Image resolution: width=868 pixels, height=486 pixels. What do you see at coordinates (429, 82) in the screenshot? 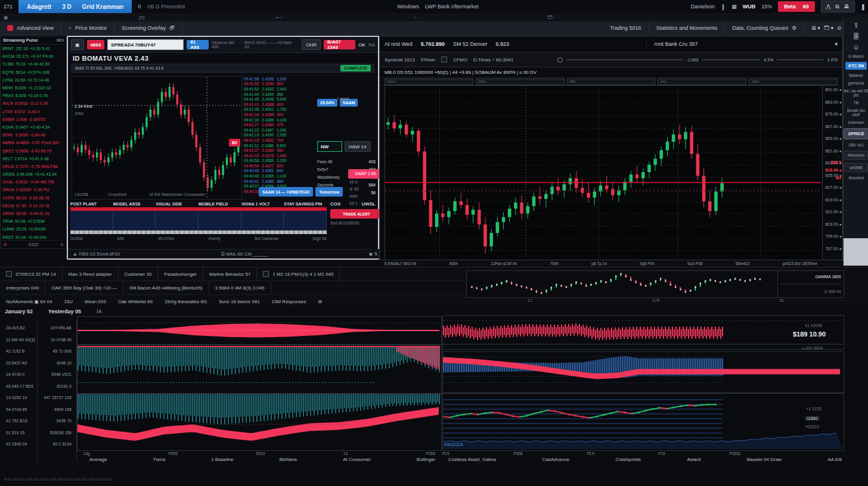
I see `segment-box: 13G1` at bounding box center [429, 82].